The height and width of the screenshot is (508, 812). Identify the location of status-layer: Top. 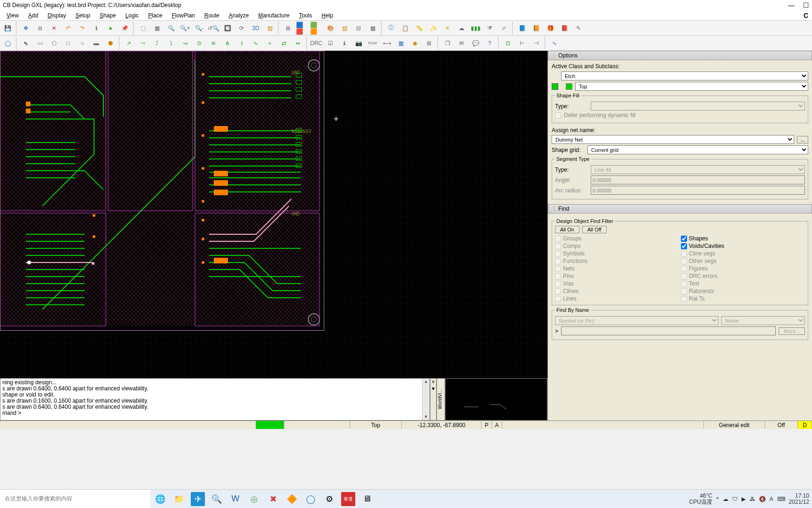
(376, 425).